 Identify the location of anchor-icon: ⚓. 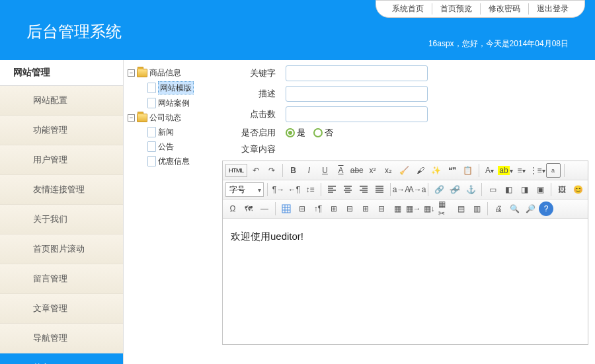
(471, 190).